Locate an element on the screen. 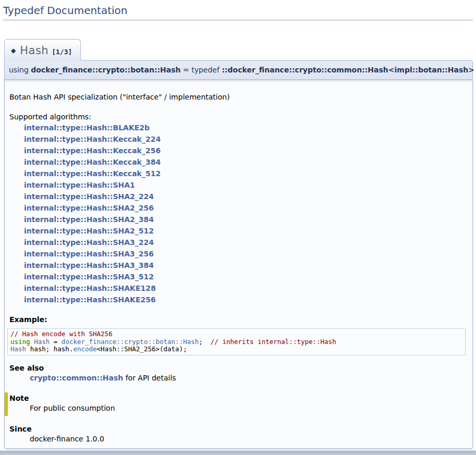  see-also-heading: See also is located at coordinates (239, 368).